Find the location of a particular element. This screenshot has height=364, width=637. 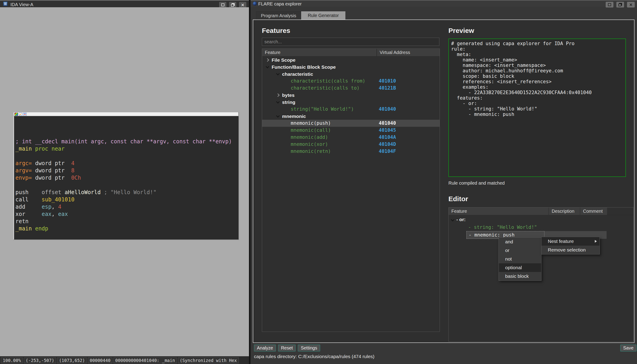

features-heading: Features is located at coordinates (276, 30).